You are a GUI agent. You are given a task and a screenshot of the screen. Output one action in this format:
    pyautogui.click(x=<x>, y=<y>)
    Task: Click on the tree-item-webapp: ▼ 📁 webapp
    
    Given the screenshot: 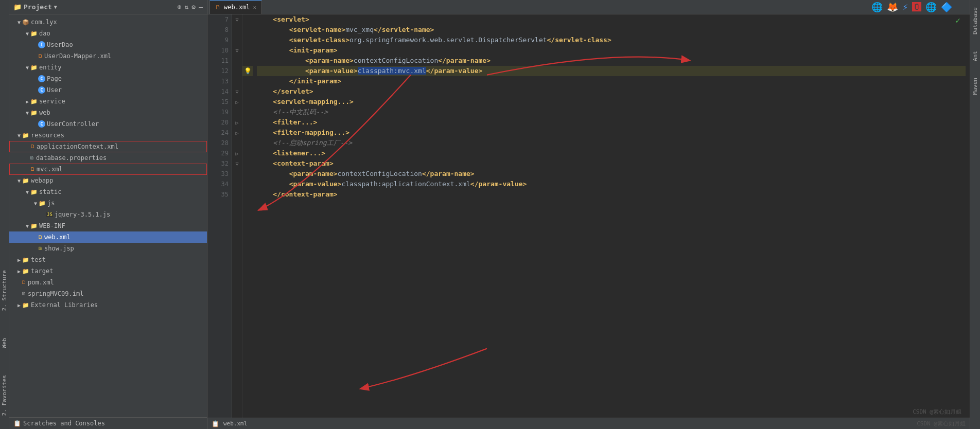 What is the action you would take?
    pyautogui.click(x=108, y=181)
    